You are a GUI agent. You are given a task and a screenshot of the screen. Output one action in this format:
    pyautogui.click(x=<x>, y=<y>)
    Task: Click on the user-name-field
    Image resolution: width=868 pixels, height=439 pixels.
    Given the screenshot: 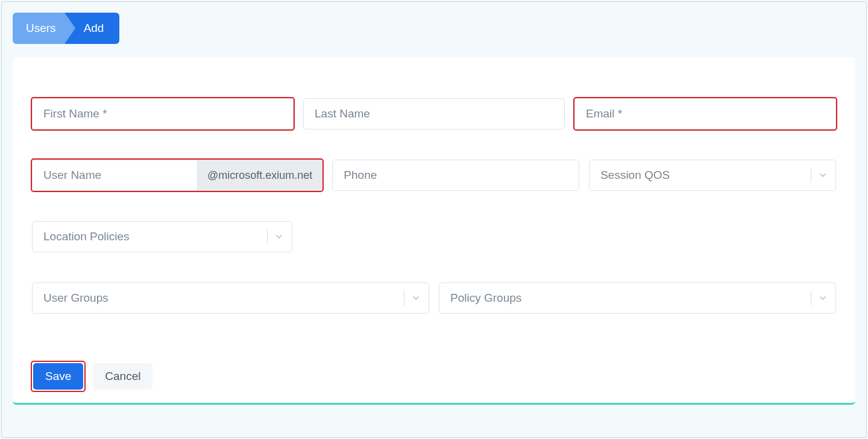 What is the action you would take?
    pyautogui.click(x=115, y=175)
    